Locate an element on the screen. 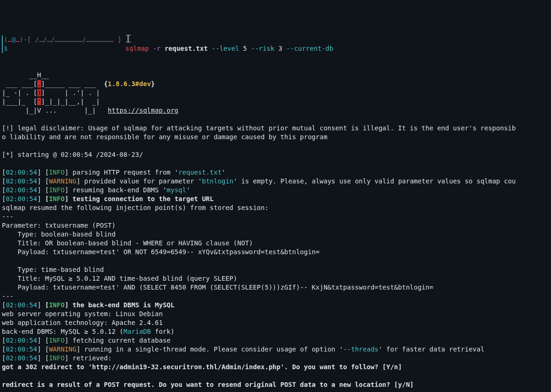 Image resolution: width=551 pixels, height=392 pixels. prompt-line1: (…@…) is located at coordinates (13, 40).